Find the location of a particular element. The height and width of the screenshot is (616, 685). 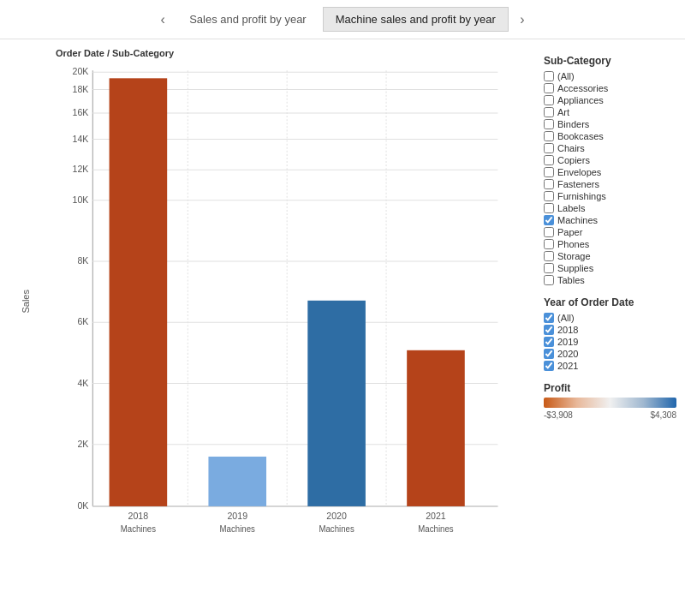

subcategory-item-copiers: Copiers is located at coordinates (610, 160).